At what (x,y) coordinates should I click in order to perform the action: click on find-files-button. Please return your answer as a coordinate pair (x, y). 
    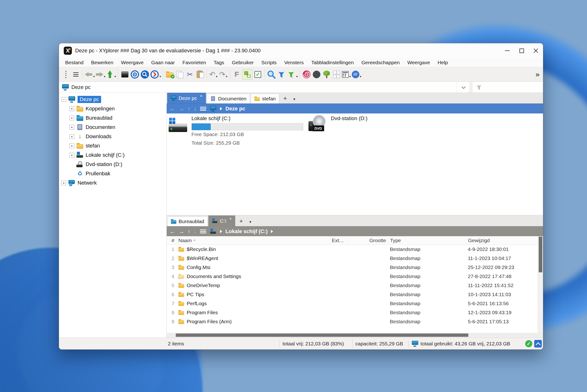
    Looking at the image, I should click on (272, 74).